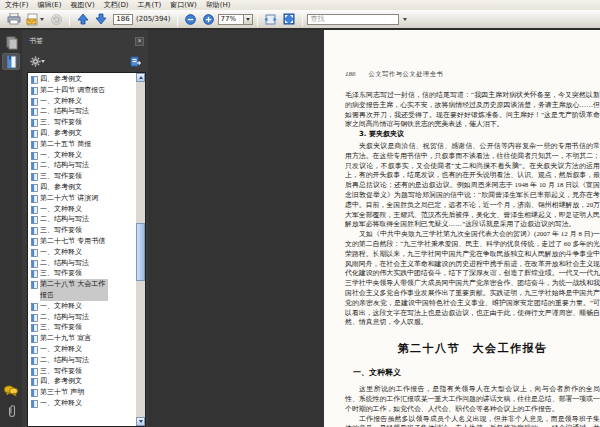 This screenshot has width=600, height=427. Describe the element at coordinates (208, 20) in the screenshot. I see `zoom-in-icon` at that location.